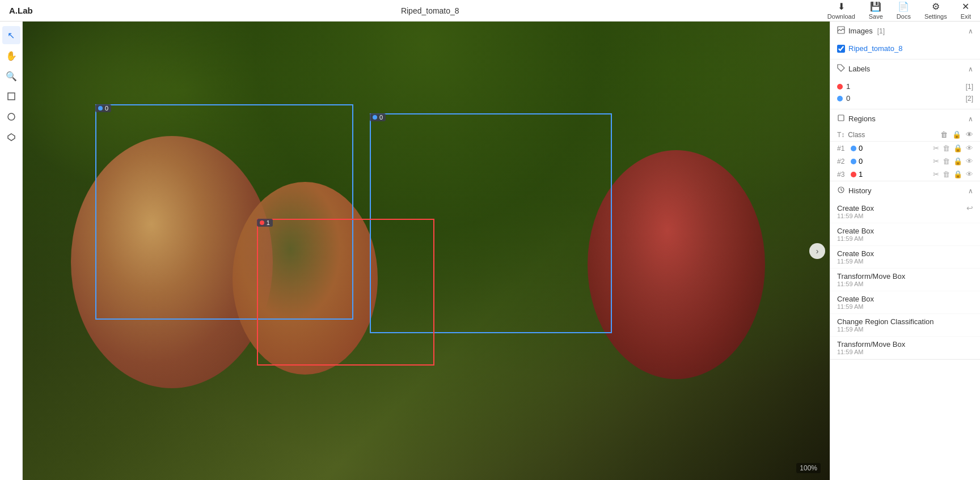 This screenshot has width=980, height=480. What do you see at coordinates (841, 190) in the screenshot?
I see `history-icon` at bounding box center [841, 190].